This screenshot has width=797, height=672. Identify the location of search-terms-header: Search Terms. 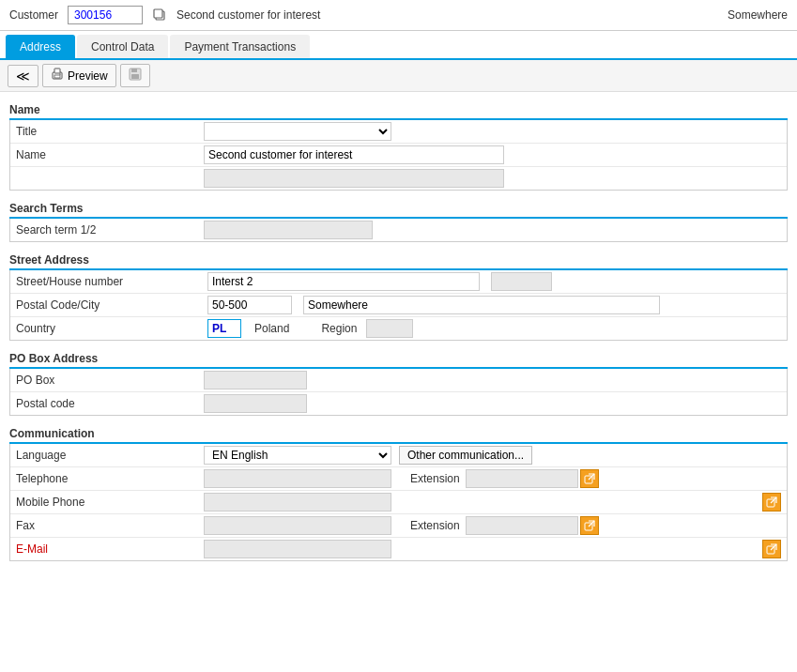
(398, 208).